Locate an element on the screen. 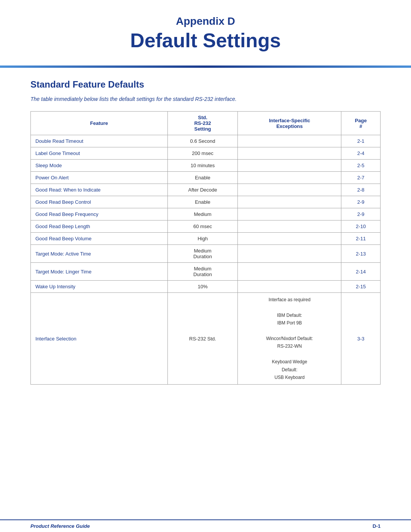 The width and height of the screenshot is (411, 532). cell-setting: 10% is located at coordinates (202, 287).